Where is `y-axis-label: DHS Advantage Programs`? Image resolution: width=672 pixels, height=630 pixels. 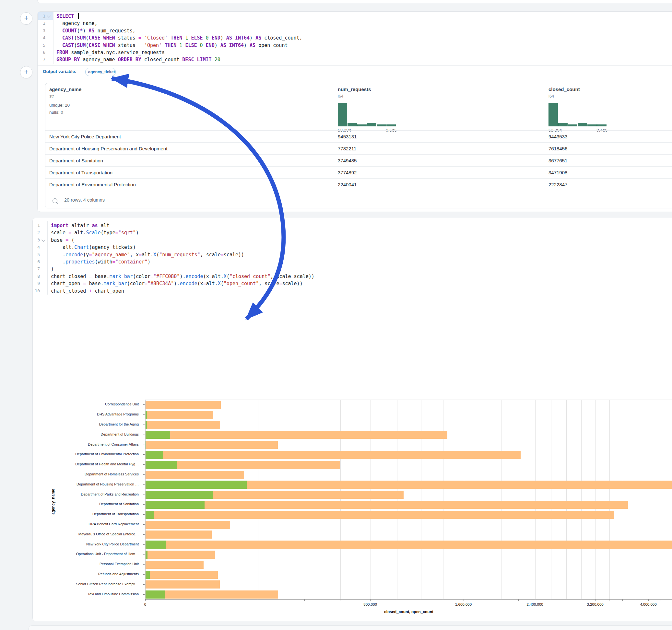 y-axis-label: DHS Advantage Programs is located at coordinates (90, 414).